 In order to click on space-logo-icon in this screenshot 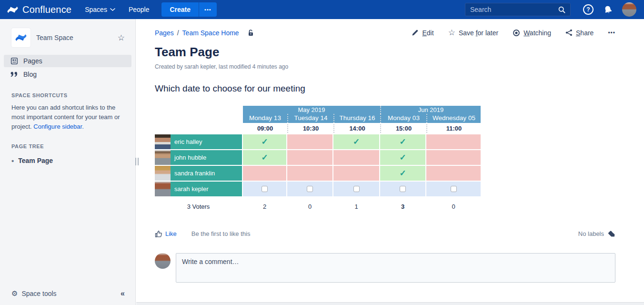, I will do `click(21, 38)`.